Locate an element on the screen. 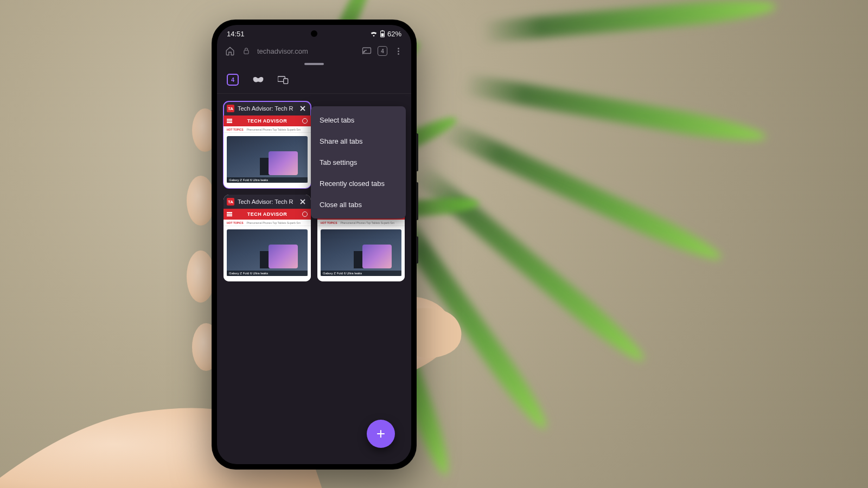 The width and height of the screenshot is (868, 488). status-time: 14:51 is located at coordinates (235, 34).